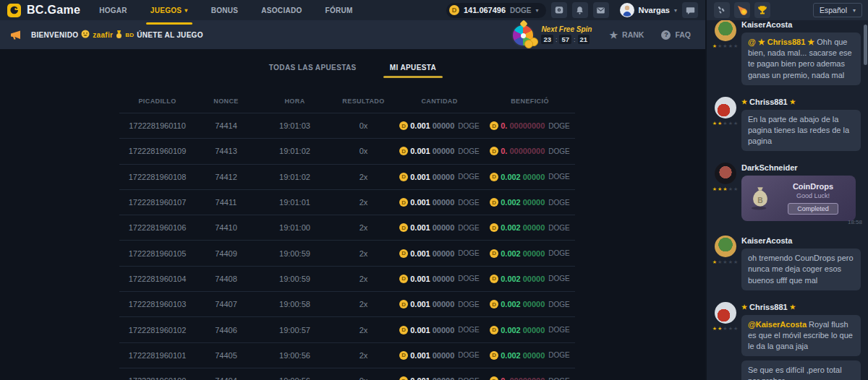 The image size is (868, 380). I want to click on language-selector: Español ▾, so click(838, 10).